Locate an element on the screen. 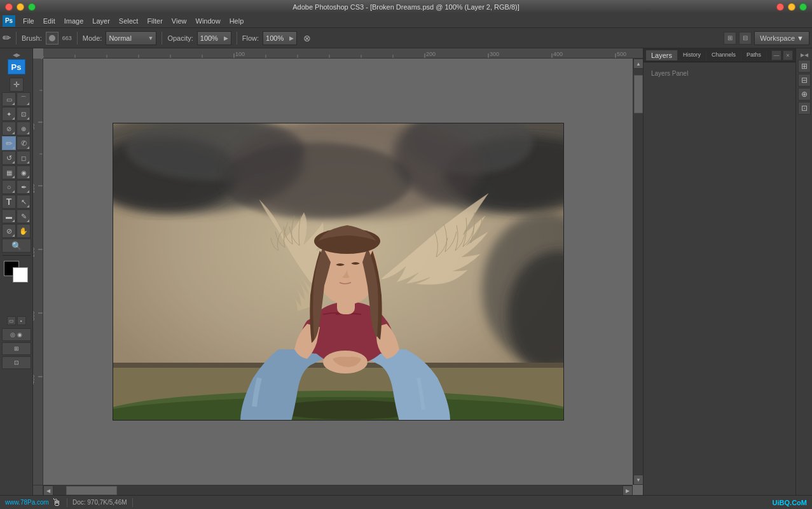 This screenshot has width=812, height=509. move-tool: ✛ is located at coordinates (17, 85).